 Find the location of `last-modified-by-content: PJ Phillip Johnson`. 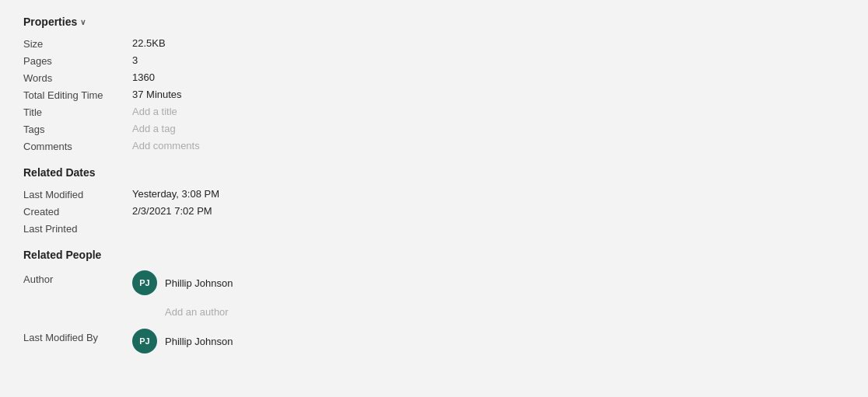

last-modified-by-content: PJ Phillip Johnson is located at coordinates (182, 343).